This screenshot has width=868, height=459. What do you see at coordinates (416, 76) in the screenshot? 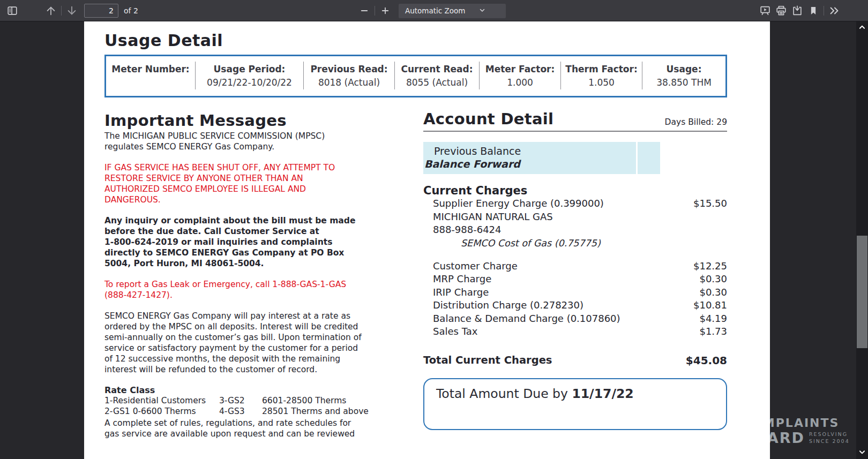
I see `usage-detail-table: Meter Number: Usage Period: 09/21/22-10/…` at bounding box center [416, 76].